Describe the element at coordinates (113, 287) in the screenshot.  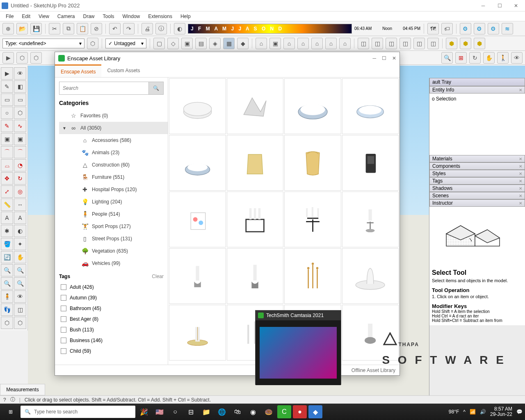
I see `tag-0: Adult (426)` at that location.